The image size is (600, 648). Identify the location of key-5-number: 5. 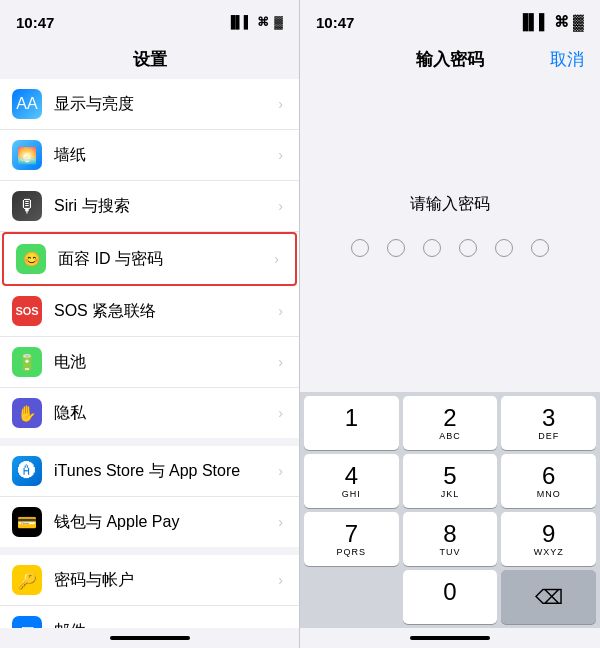
(450, 476).